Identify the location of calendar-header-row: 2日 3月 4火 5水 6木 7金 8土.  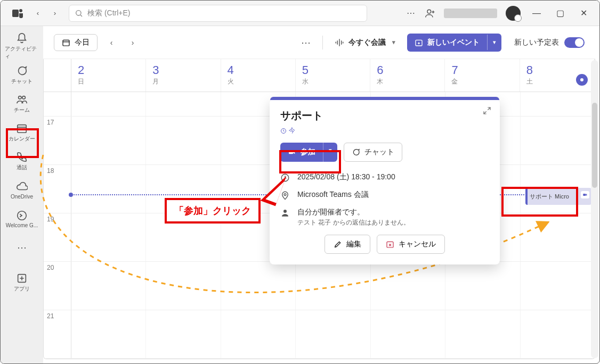
(319, 76).